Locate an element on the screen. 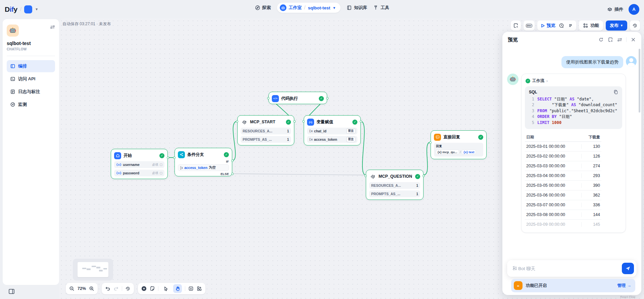 The image size is (644, 299). sidebar-item-monitoring: 监测 is located at coordinates (31, 104).